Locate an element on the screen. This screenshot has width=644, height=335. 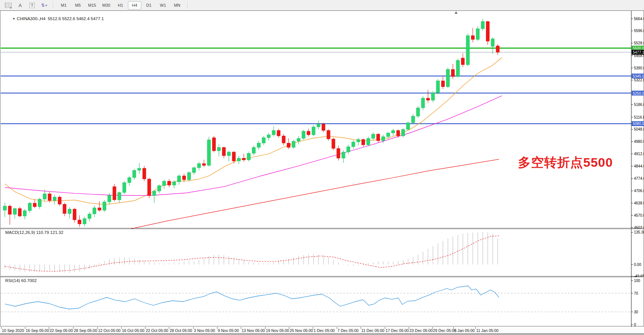
chart-annotation-text: 多空转折点5500 is located at coordinates (565, 163).